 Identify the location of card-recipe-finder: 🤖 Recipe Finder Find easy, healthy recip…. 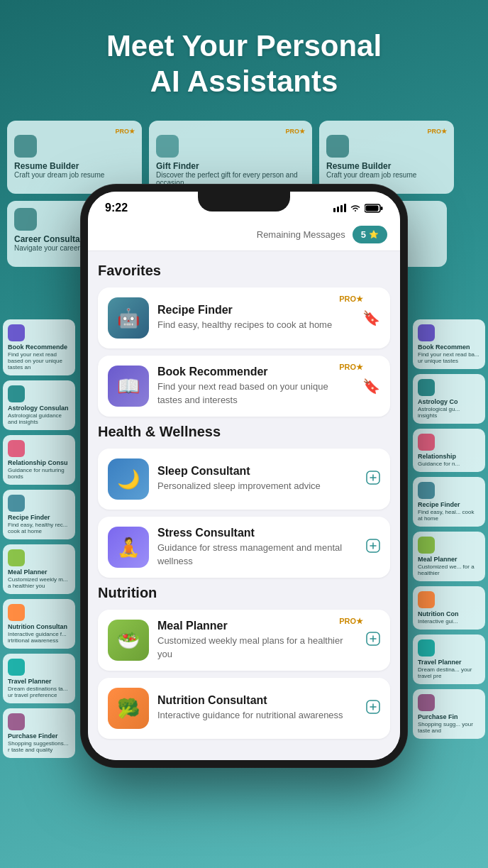
(244, 318).